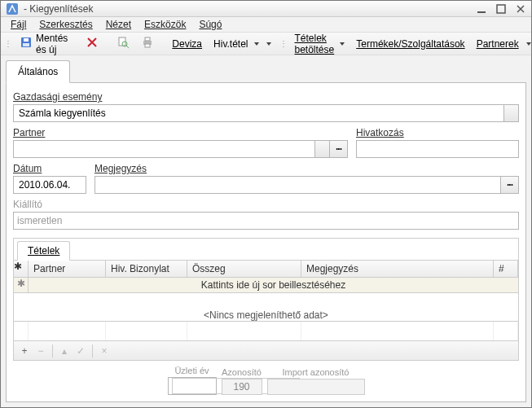  I want to click on partner-browse-button: ···, so click(338, 149).